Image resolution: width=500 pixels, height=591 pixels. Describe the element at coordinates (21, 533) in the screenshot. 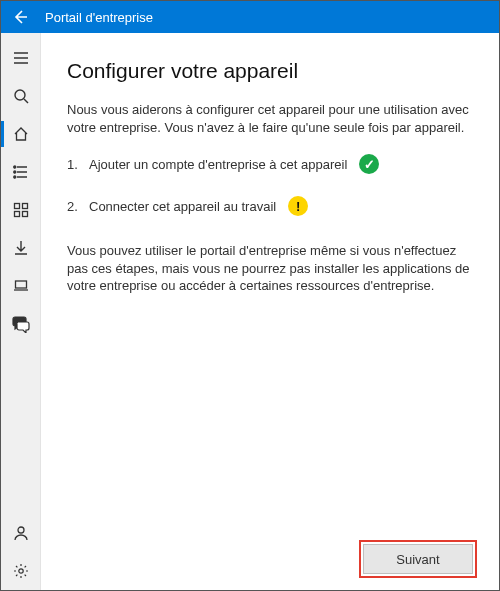

I see `sidebar-person` at that location.